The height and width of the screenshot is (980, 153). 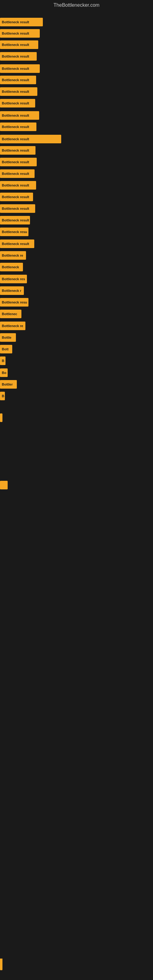 What do you see at coordinates (7, 384) in the screenshot?
I see `bar-label: Bottler` at bounding box center [7, 384].